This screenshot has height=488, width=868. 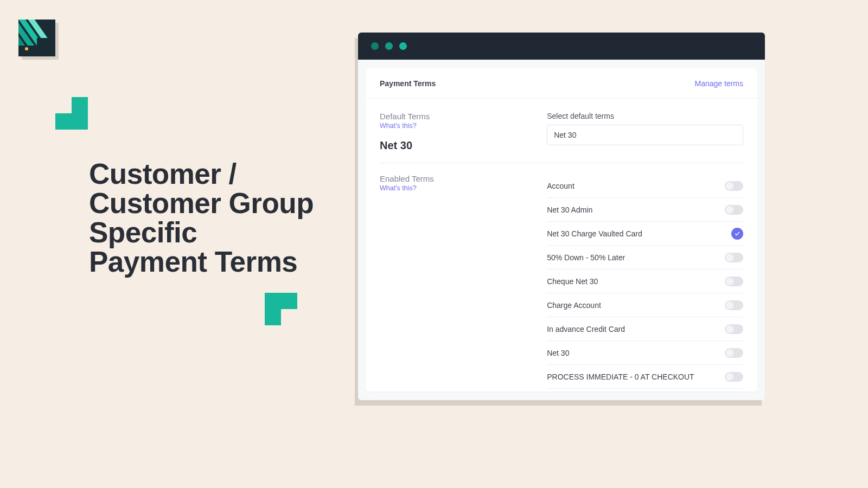 What do you see at coordinates (645, 234) in the screenshot?
I see `term-row: Net 30 Charge Vaulted Card` at bounding box center [645, 234].